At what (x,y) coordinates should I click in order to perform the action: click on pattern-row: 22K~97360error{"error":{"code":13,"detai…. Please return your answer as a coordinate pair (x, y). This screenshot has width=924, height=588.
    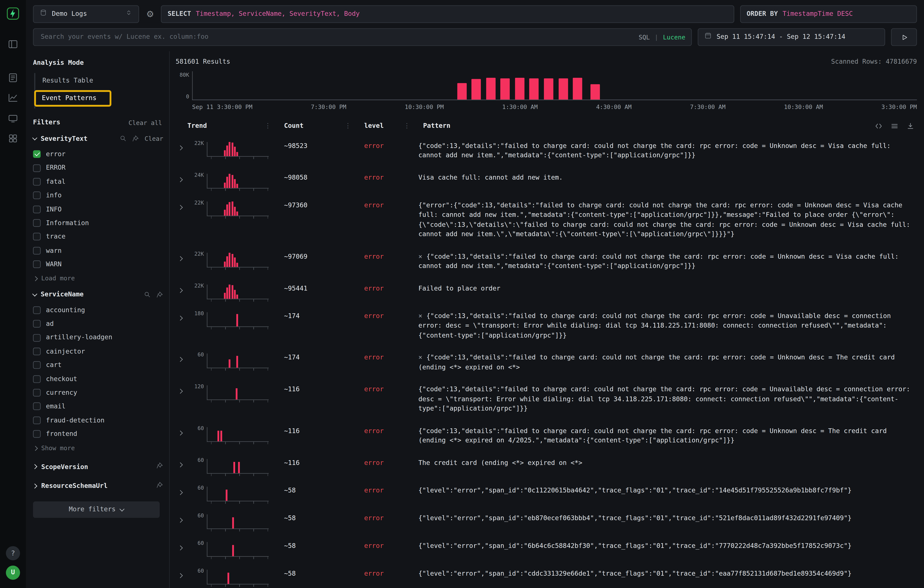
    Looking at the image, I should click on (546, 219).